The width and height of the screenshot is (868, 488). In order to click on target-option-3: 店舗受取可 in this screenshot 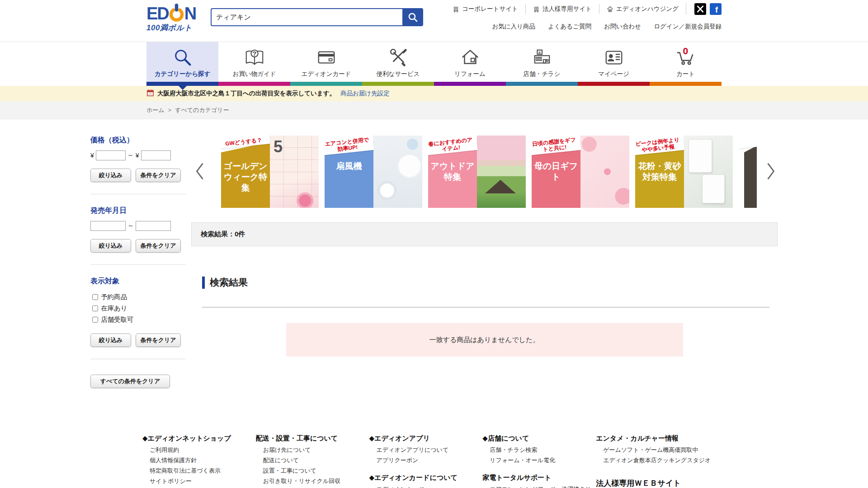, I will do `click(138, 320)`.